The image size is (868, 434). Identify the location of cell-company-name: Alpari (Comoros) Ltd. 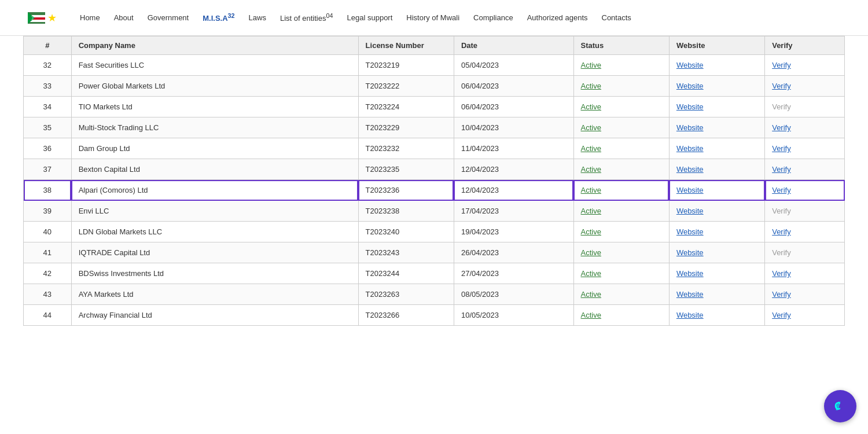
(215, 190).